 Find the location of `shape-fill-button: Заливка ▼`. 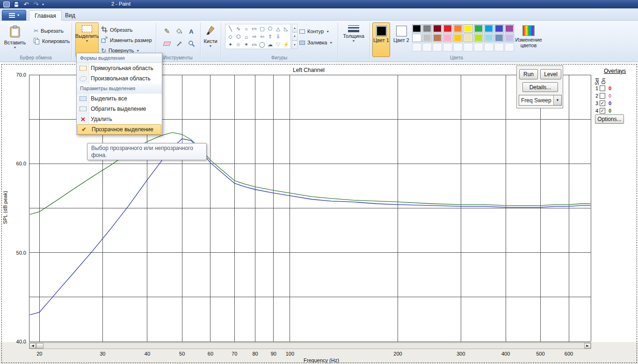

shape-fill-button: Заливка ▼ is located at coordinates (316, 43).